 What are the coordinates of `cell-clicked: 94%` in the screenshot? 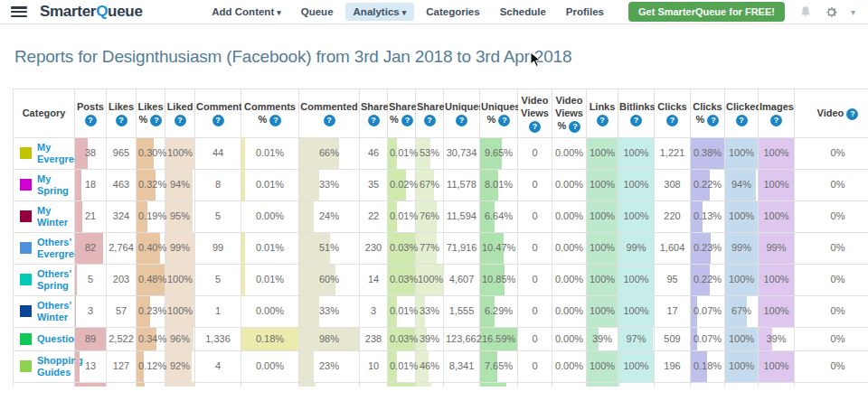 It's located at (741, 184).